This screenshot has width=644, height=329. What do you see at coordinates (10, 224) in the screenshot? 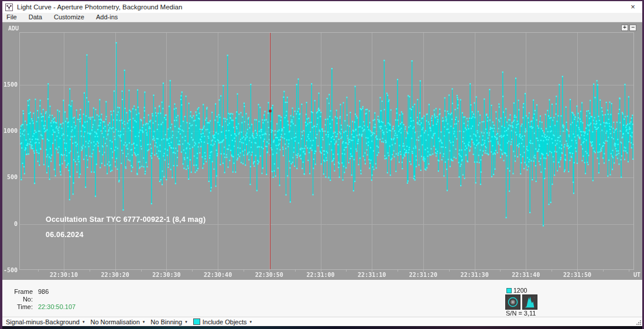
I see `y-tick-label: 0` at bounding box center [10, 224].